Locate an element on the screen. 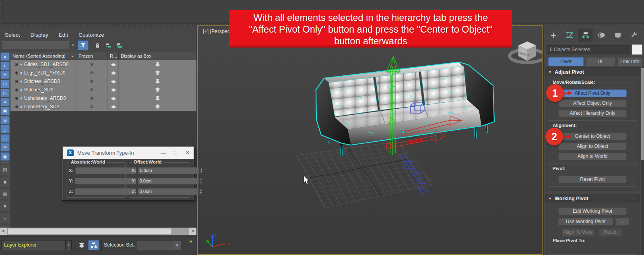  column-display-as-box: Display as Box is located at coordinates (158, 56).